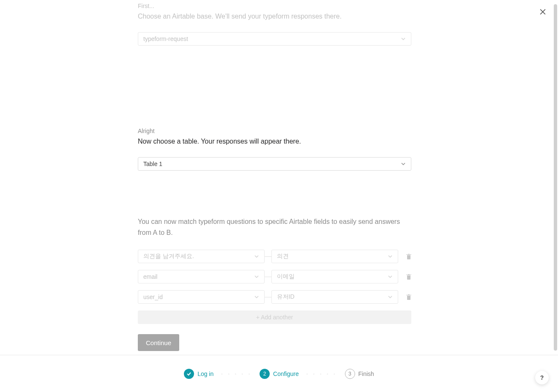 Image resolution: width=558 pixels, height=392 pixels. What do you see at coordinates (166, 39) in the screenshot?
I see `base-select-value: typeform-request` at bounding box center [166, 39].